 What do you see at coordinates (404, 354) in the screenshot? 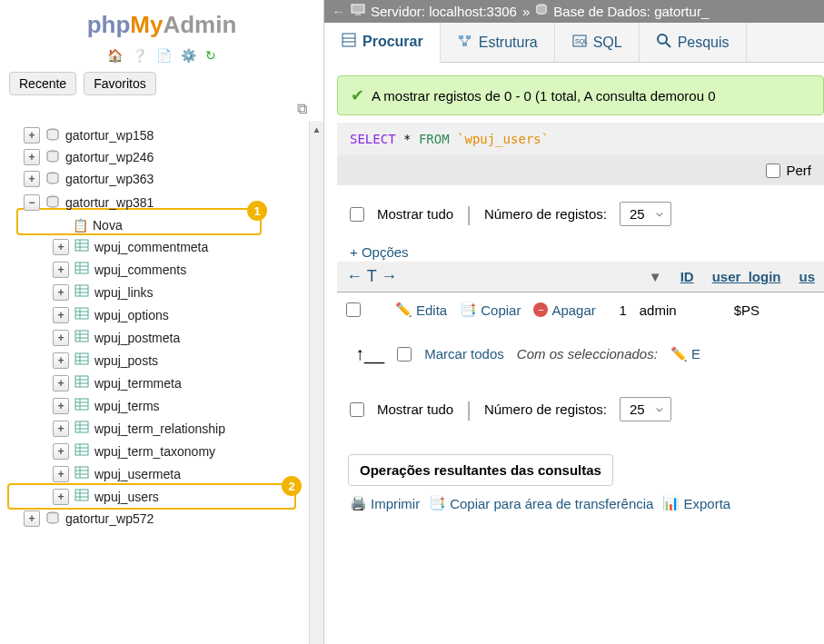
I see `check-all-checkbox` at bounding box center [404, 354].